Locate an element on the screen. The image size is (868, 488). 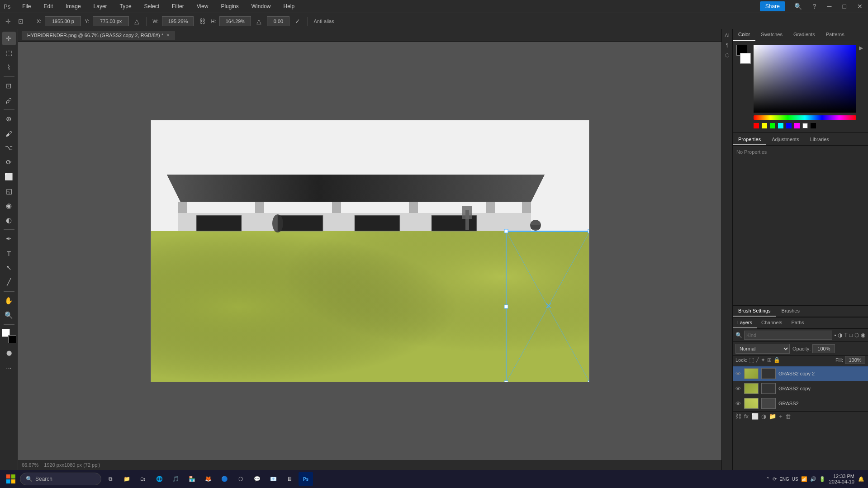
tab-layers: Layers is located at coordinates (745, 323).